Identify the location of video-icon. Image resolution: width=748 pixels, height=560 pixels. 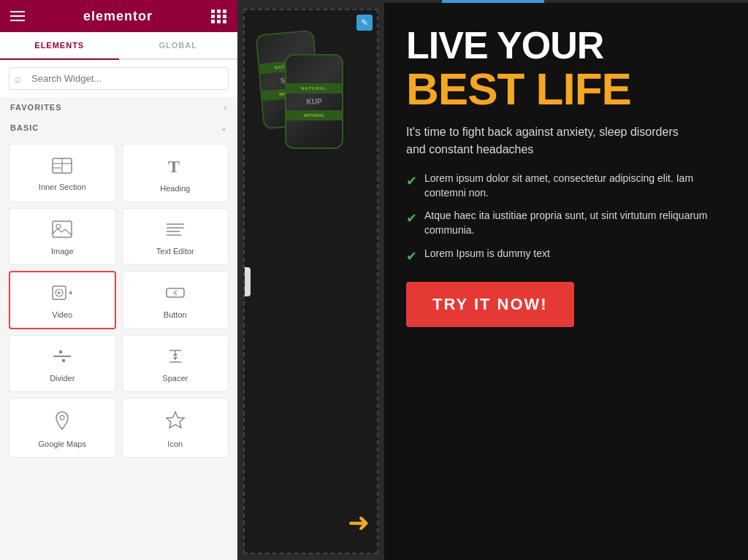
(62, 294).